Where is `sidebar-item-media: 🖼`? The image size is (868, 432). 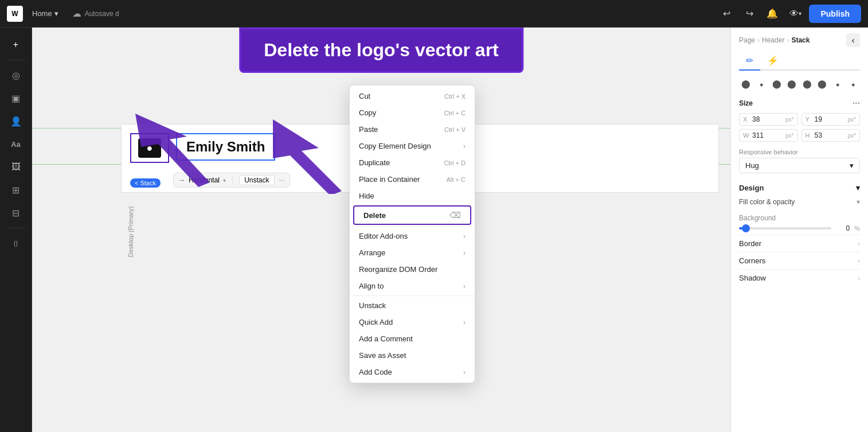
sidebar-item-media: 🖼 is located at coordinates (16, 167).